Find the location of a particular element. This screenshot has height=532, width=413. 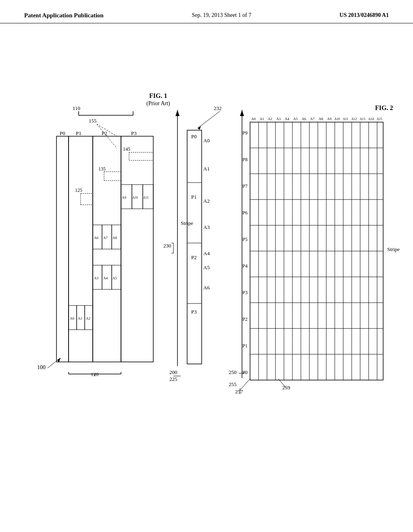

fig2-mid-a6: A6 is located at coordinates (206, 288).